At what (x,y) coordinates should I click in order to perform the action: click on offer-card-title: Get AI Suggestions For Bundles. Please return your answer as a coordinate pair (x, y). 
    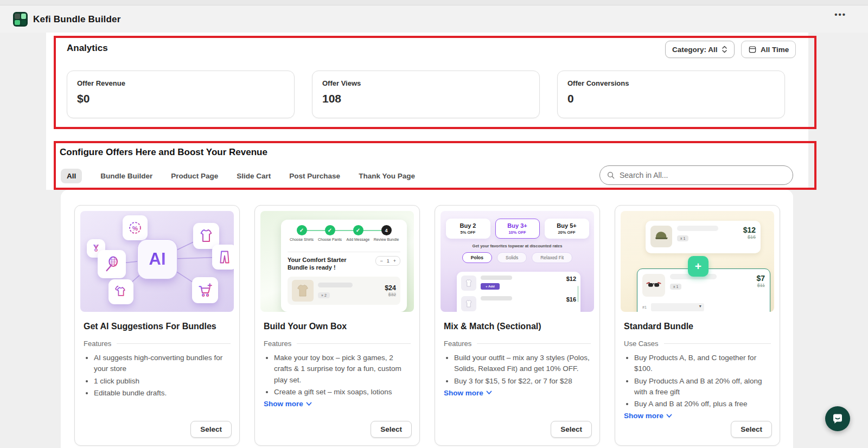
    Looking at the image, I should click on (157, 327).